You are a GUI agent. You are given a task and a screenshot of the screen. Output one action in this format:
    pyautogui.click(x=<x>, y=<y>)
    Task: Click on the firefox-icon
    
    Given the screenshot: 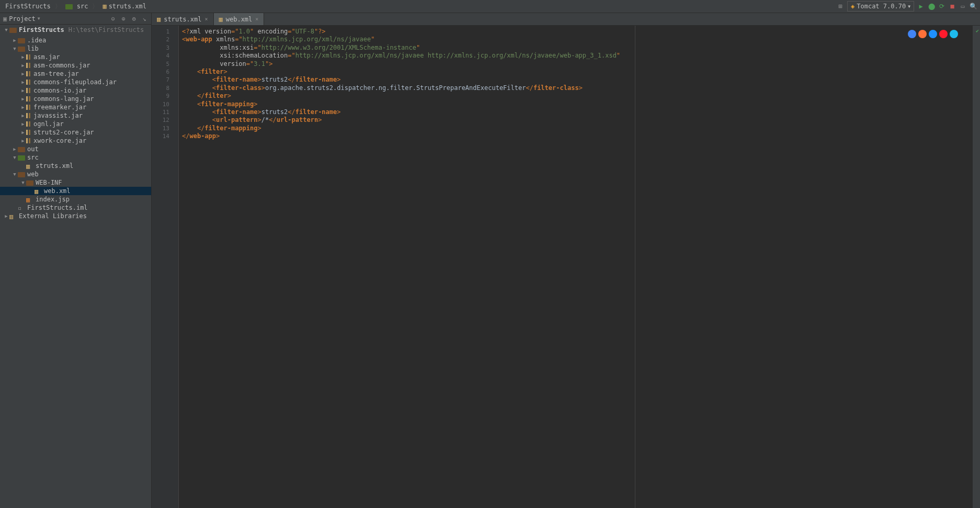 What is the action you would take?
    pyautogui.click(x=922, y=34)
    